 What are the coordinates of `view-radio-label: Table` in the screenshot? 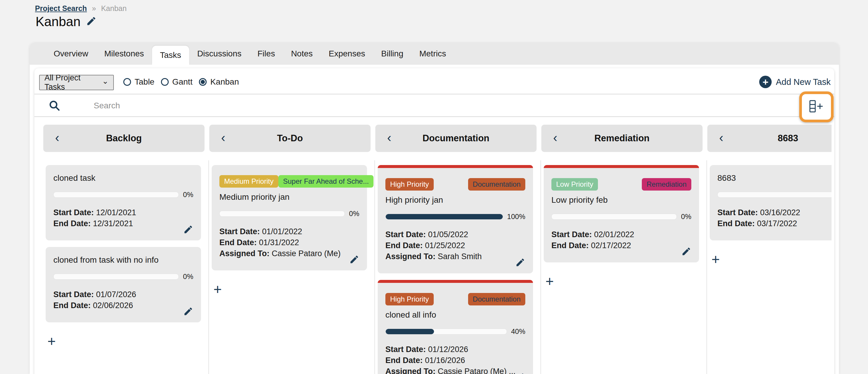 It's located at (144, 82).